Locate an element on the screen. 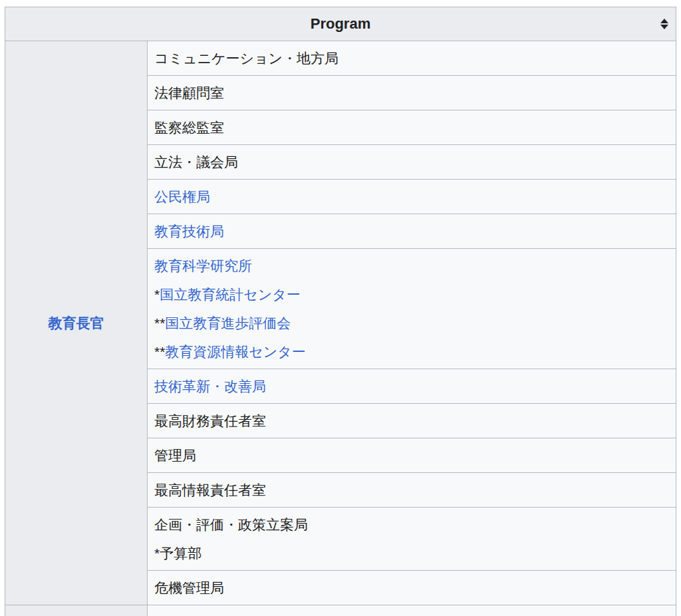  program-line: 危機管理局 is located at coordinates (412, 588).